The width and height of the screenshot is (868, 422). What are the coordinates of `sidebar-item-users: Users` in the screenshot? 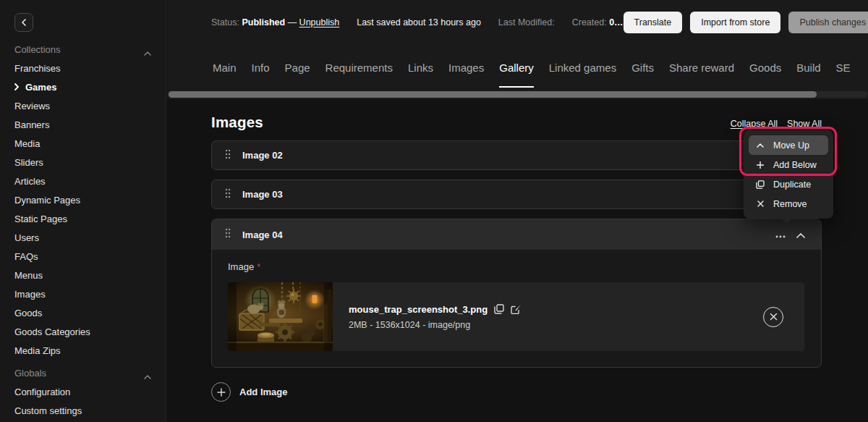 It's located at (82, 237).